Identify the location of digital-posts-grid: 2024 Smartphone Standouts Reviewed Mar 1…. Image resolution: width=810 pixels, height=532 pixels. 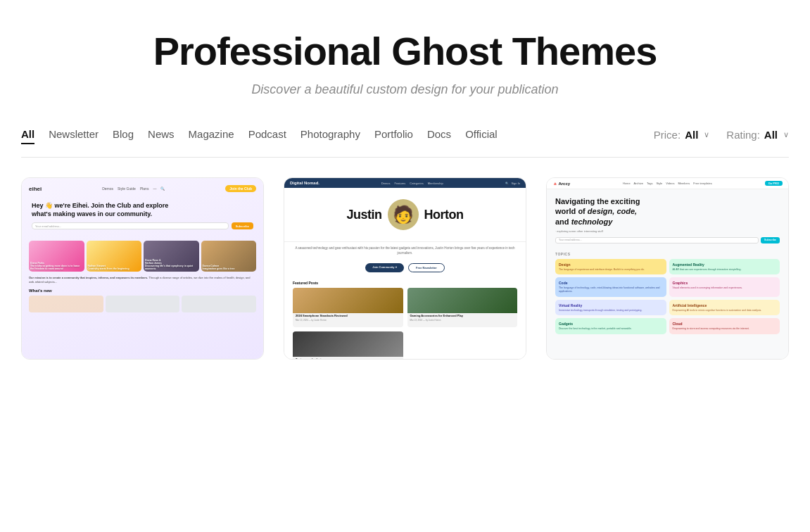
(405, 324).